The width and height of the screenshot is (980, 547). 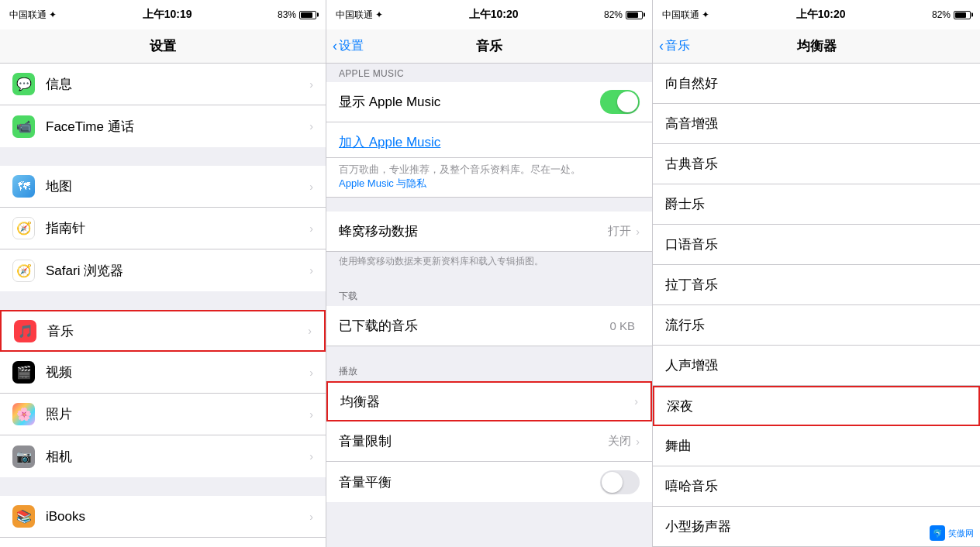 I want to click on item-label-facetime: FaceTime 通话, so click(x=178, y=127).